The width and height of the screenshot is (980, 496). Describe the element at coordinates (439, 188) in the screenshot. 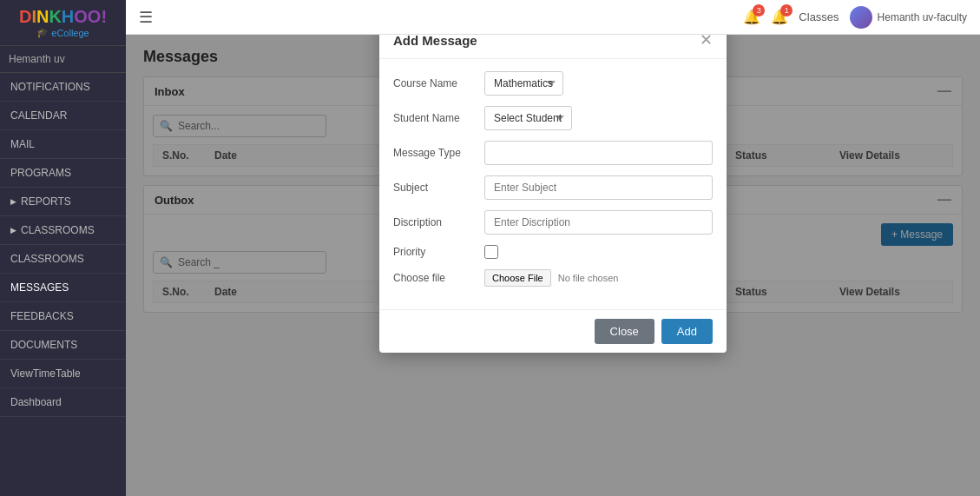

I see `subject-label: Subject` at that location.